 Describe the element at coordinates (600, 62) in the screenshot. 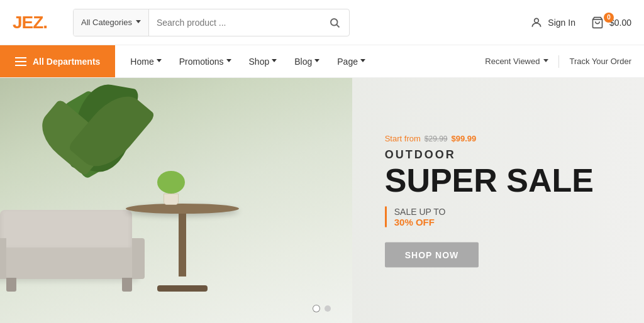

I see `track-order-label: Track Your Order` at that location.